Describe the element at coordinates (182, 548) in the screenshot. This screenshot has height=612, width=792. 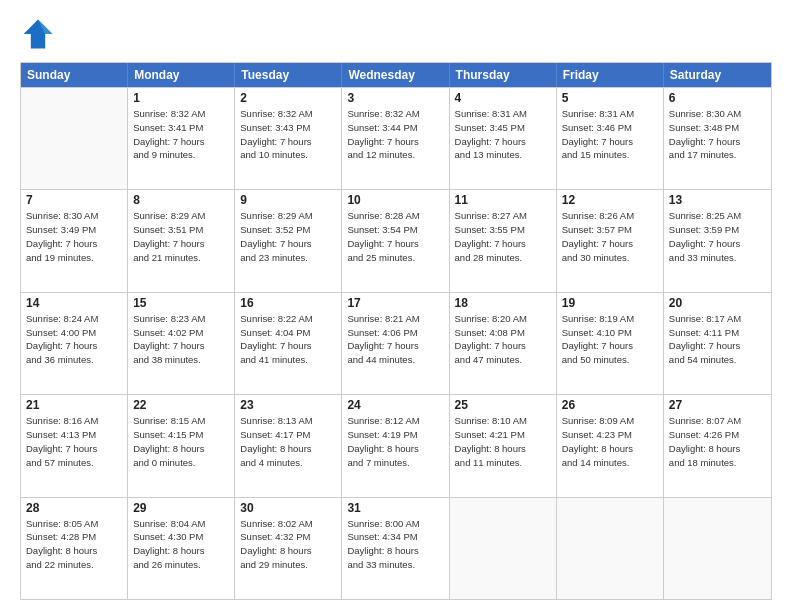
I see `day-cell-29: 29Sunrise: 8:04 AMSunset: 4:30 PMDayligh…` at that location.